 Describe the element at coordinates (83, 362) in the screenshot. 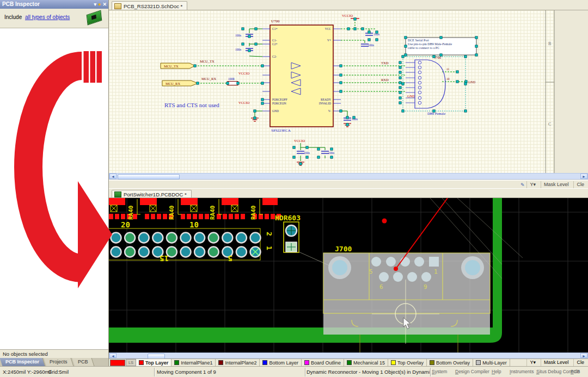

I see `panel-tab-pcb: PCB` at that location.